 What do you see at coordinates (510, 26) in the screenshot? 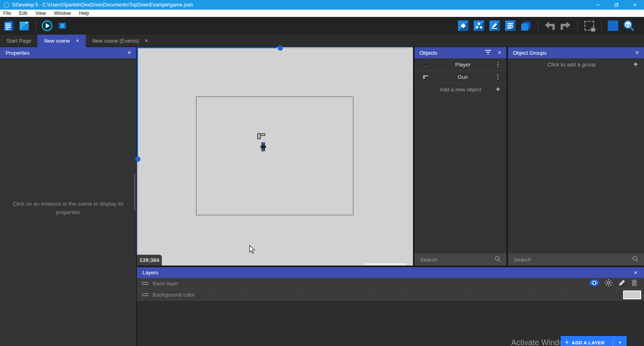
I see `instances-list-icon` at bounding box center [510, 26].